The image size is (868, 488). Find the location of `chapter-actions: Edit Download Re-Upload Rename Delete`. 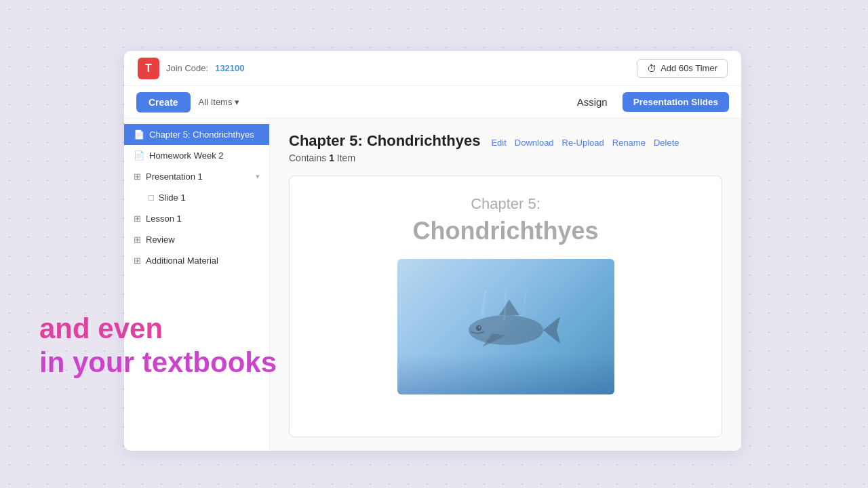

chapter-actions: Edit Download Re-Upload Rename Delete is located at coordinates (585, 142).